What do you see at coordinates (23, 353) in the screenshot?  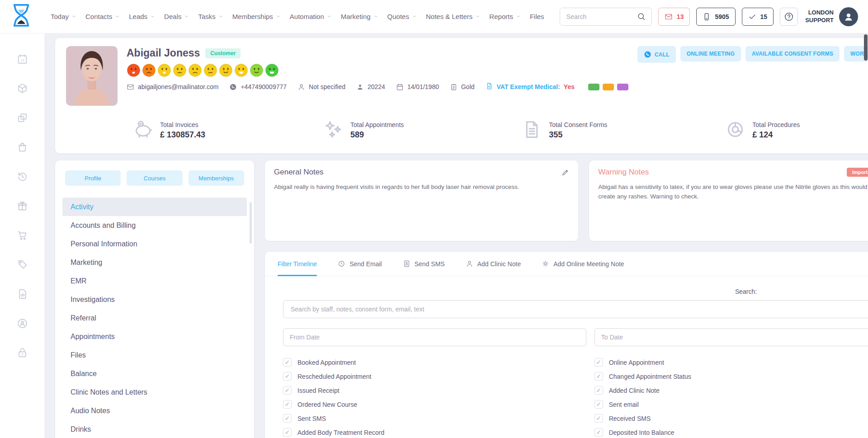 I see `sidebar-icon-lock` at bounding box center [23, 353].